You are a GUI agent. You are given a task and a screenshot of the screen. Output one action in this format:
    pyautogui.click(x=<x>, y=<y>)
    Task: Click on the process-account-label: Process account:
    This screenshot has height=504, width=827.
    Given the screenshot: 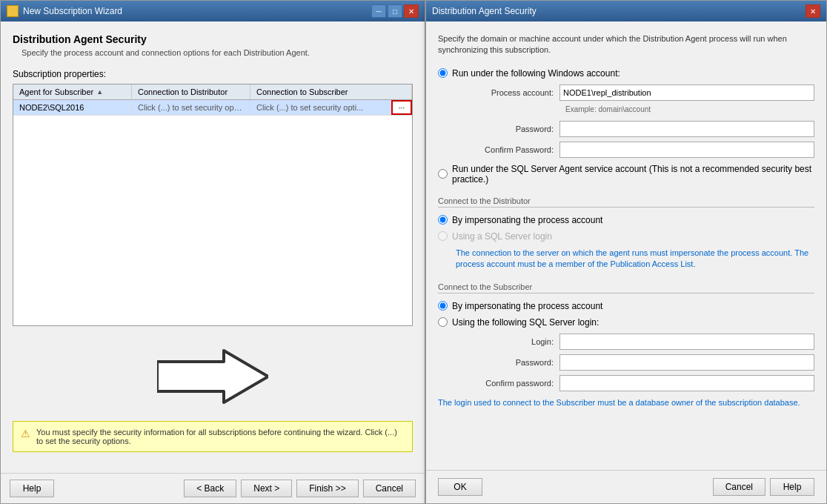 What is the action you would take?
    pyautogui.click(x=508, y=93)
    